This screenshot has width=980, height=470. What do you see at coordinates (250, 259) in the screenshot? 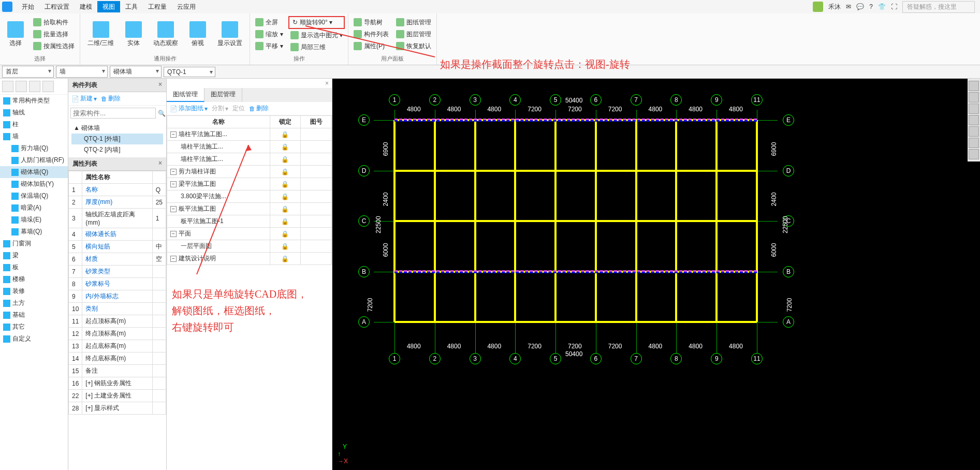
I see `drawing-row: −建筑设计说明🔒` at bounding box center [250, 259].